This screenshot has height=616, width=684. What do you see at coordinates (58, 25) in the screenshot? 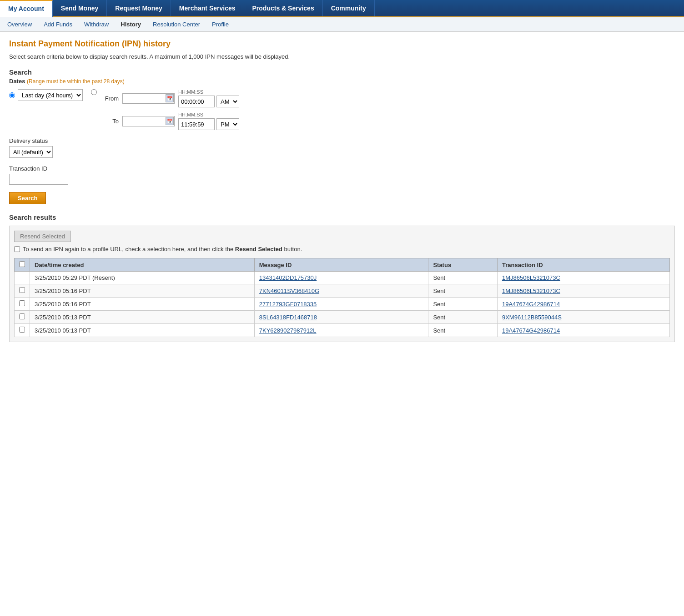
I see `sub-nav-add-funds: Add Funds` at bounding box center [58, 25].